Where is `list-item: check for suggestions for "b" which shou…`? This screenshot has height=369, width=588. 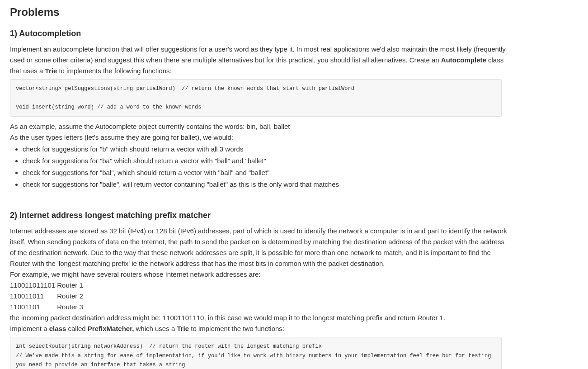 list-item: check for suggestions for "b" which shou… is located at coordinates (300, 149).